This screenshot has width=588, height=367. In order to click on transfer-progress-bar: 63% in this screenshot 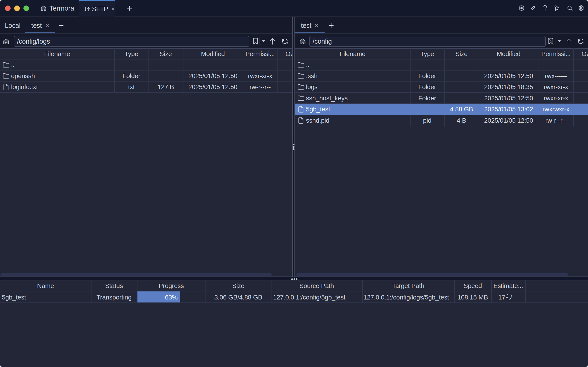, I will do `click(159, 297)`.